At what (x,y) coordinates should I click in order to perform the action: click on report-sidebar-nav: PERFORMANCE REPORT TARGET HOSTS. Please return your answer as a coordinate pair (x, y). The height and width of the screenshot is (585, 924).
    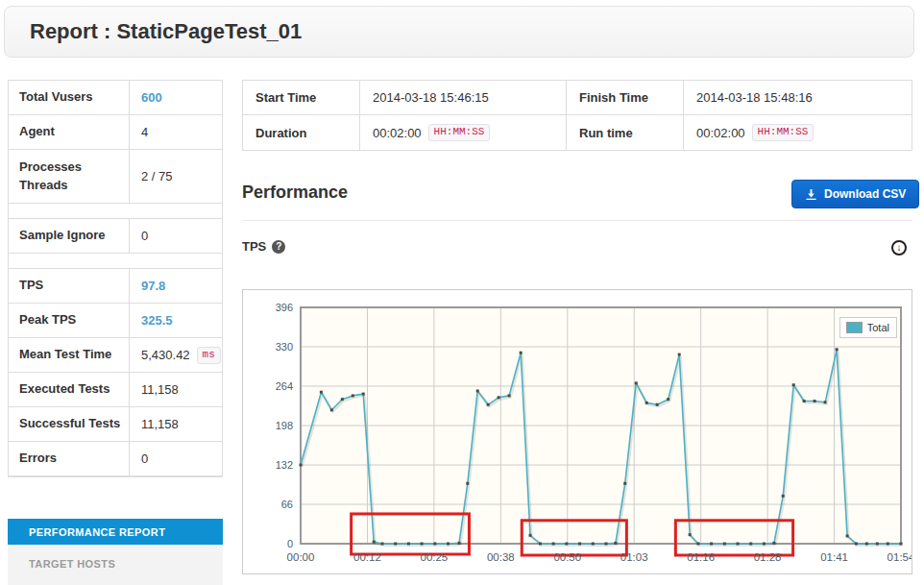
    Looking at the image, I should click on (115, 551).